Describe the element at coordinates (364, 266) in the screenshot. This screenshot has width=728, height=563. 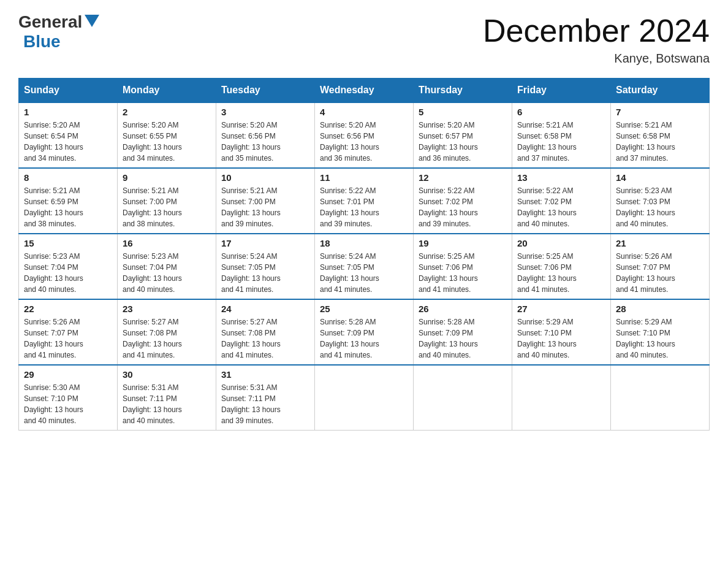
I see `calendar-week-row: 15Sunrise: 5:23 AMSunset: 7:04 PMDayligh…` at that location.